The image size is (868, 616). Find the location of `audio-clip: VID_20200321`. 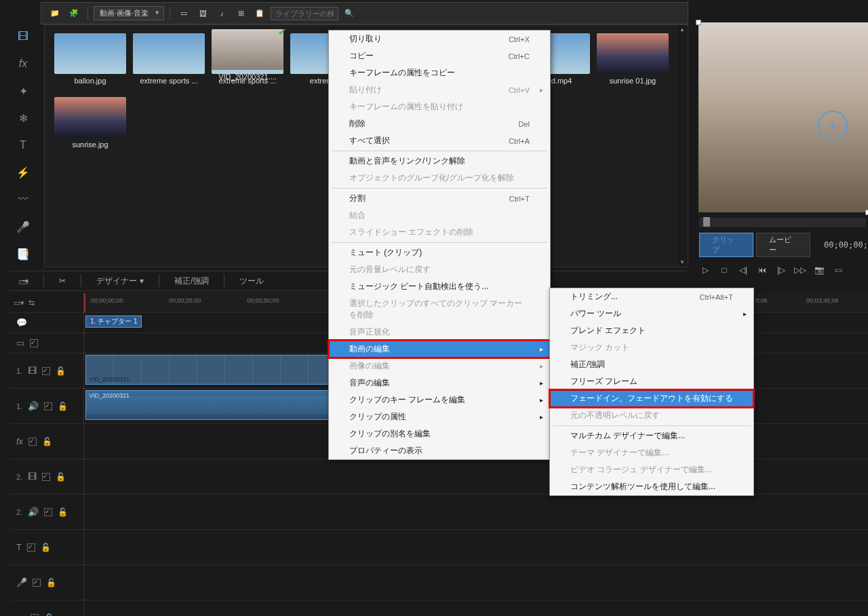

audio-clip: VID_20200321 is located at coordinates (208, 405).